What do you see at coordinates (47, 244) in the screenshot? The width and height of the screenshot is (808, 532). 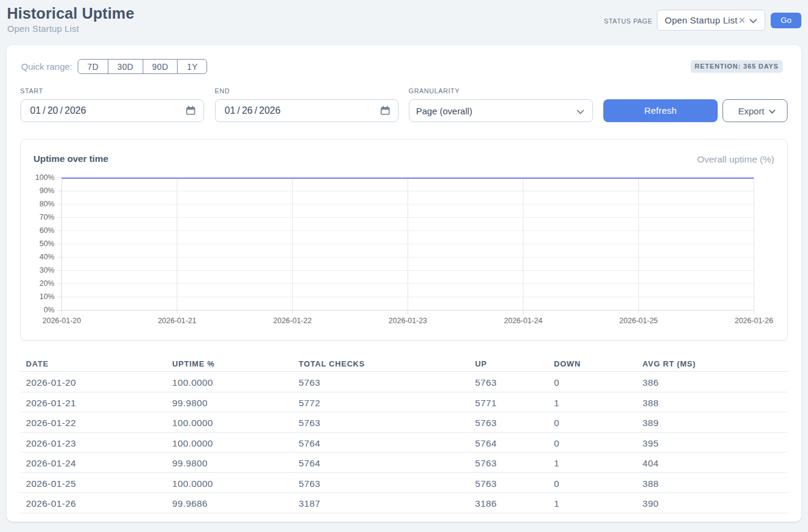 I see `svg-text: 50%` at bounding box center [47, 244].